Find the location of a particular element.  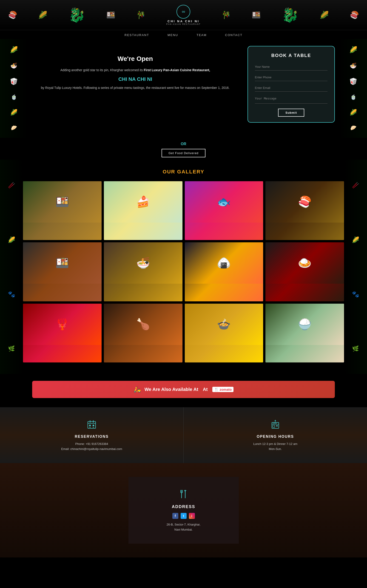

logo-circle: ∞ is located at coordinates (184, 12).